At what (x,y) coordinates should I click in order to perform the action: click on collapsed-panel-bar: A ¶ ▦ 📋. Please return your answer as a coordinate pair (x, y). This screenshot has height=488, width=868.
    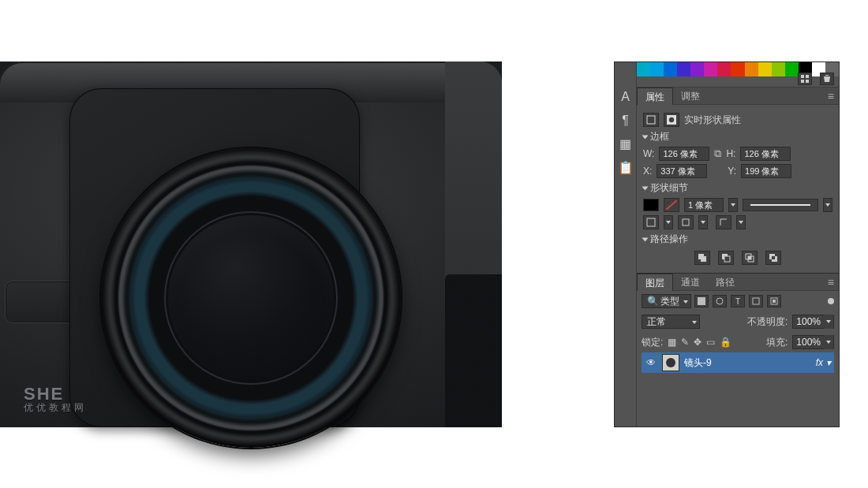
    Looking at the image, I should click on (626, 244).